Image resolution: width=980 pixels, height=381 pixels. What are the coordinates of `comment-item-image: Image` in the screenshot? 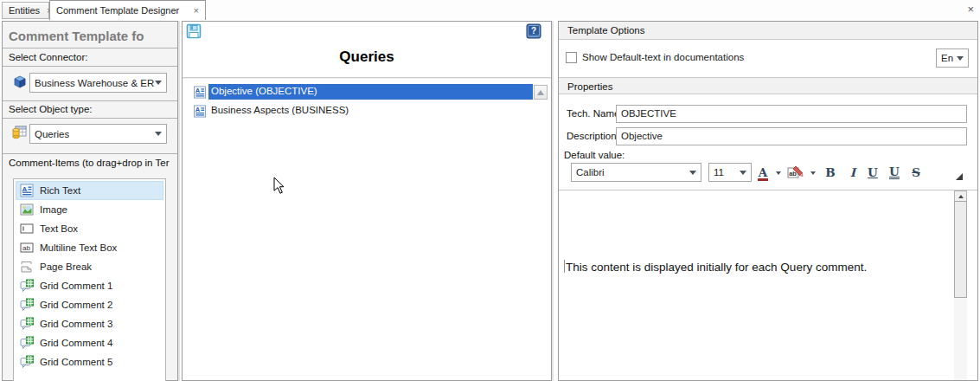 It's located at (90, 210).